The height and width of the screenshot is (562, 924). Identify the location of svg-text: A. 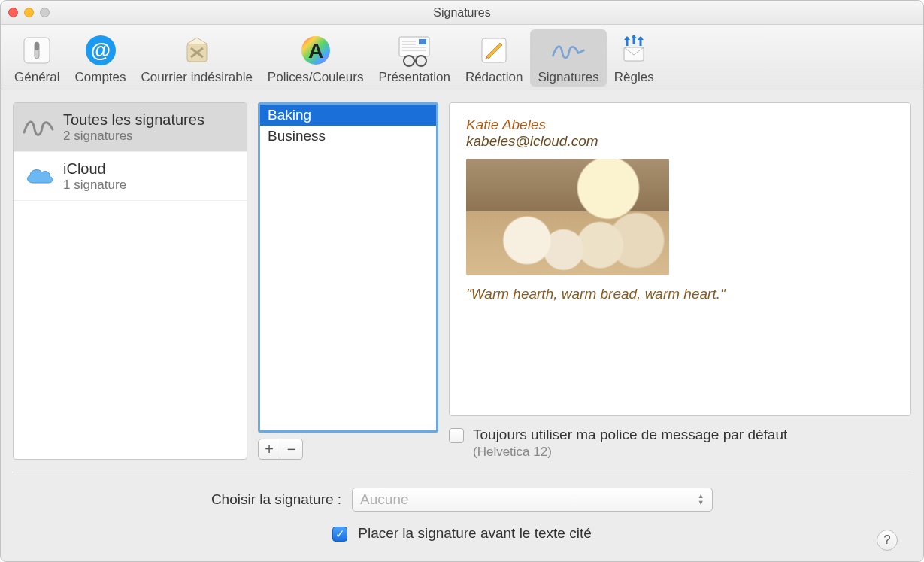
(316, 51).